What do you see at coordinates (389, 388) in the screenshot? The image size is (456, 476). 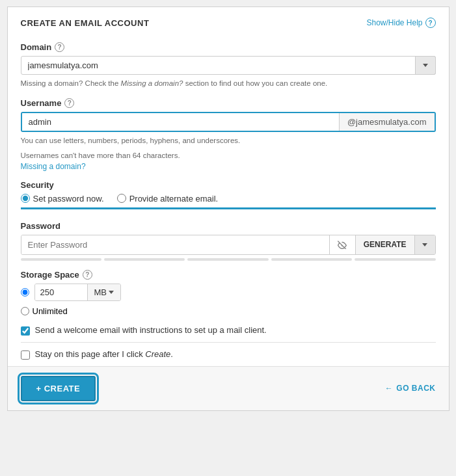 I see `arrow-left-icon: ←` at bounding box center [389, 388].